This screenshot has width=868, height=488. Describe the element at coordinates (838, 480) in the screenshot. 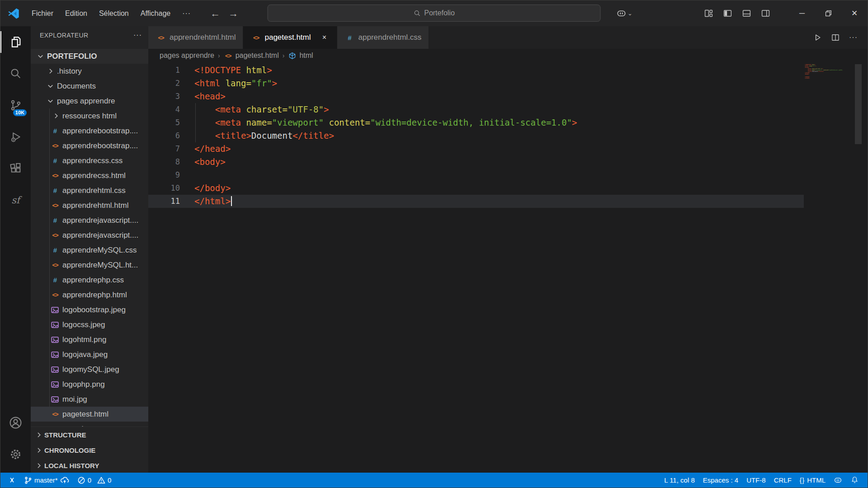

I see `copilot-status` at that location.